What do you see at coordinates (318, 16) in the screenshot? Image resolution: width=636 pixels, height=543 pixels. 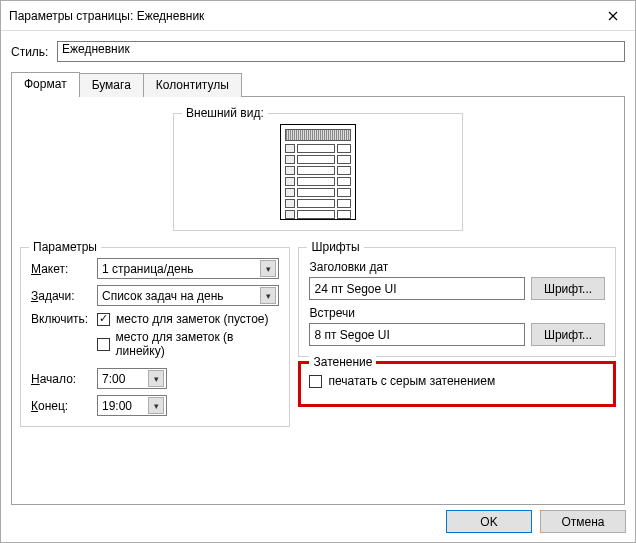 I see `titlebar: Параметры страницы: Ежедневник` at bounding box center [318, 16].